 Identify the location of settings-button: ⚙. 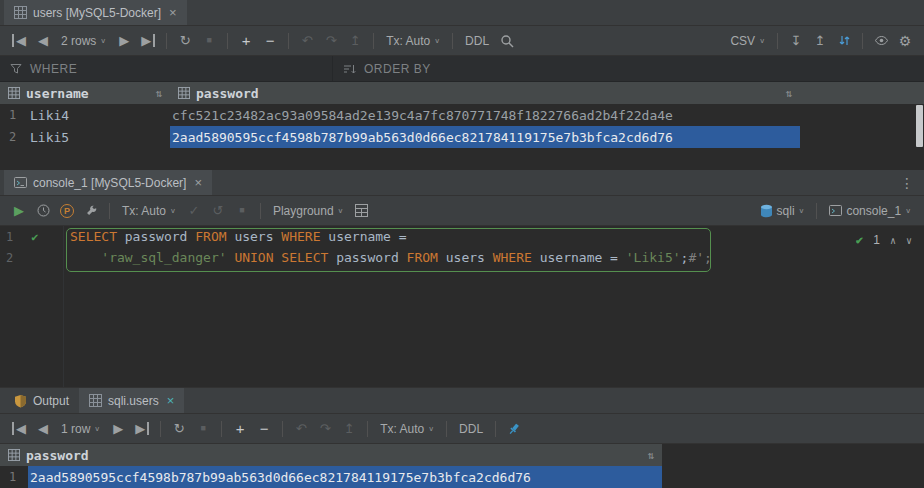
(905, 41).